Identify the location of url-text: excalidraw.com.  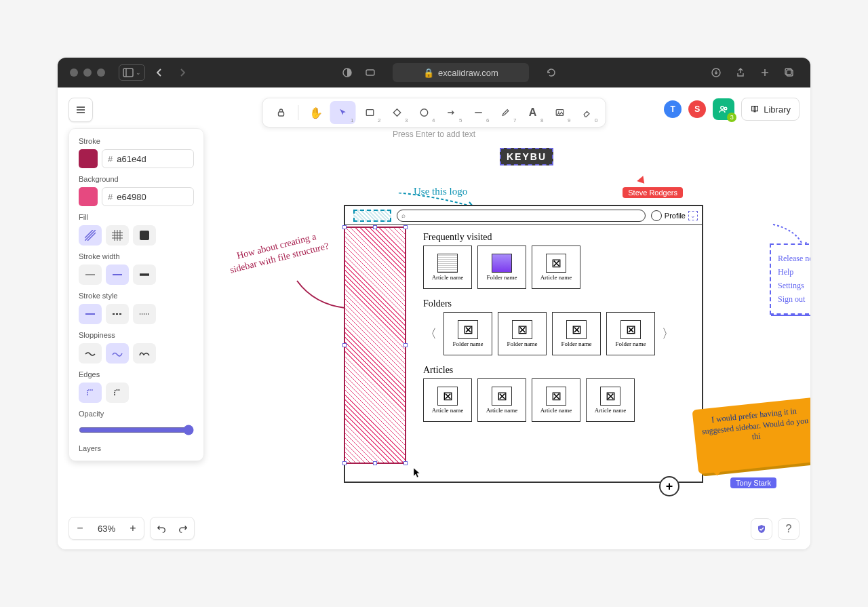
(468, 73).